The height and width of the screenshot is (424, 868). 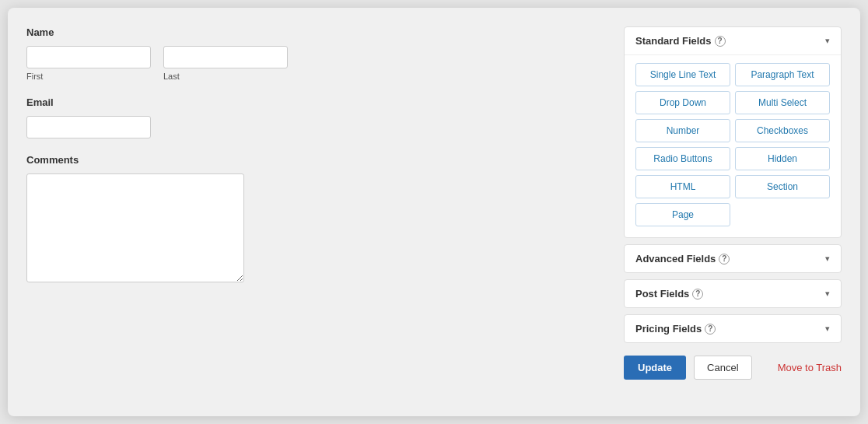 What do you see at coordinates (810, 367) in the screenshot?
I see `trash-button: Move to Trash` at bounding box center [810, 367].